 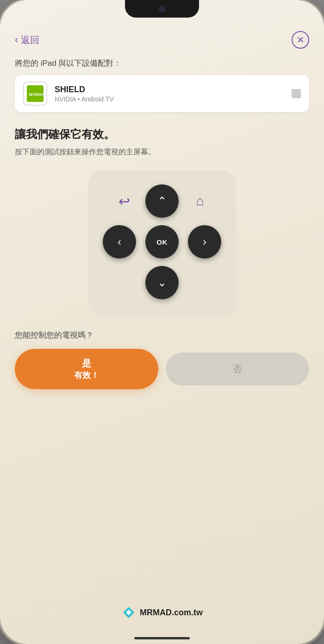 What do you see at coordinates (162, 63) in the screenshot?
I see `pair-label: 將您的 iPad 與以下設備配對：` at bounding box center [162, 63].